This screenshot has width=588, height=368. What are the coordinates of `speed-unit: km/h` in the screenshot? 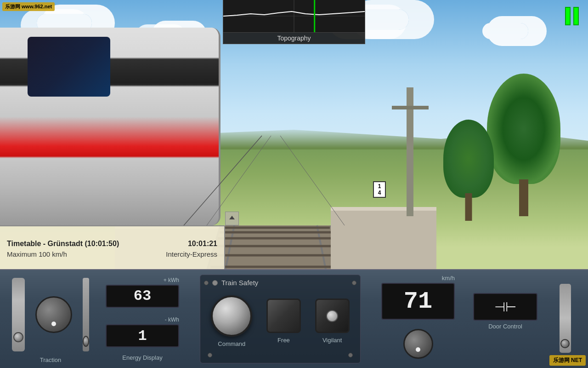 It's located at (418, 278).